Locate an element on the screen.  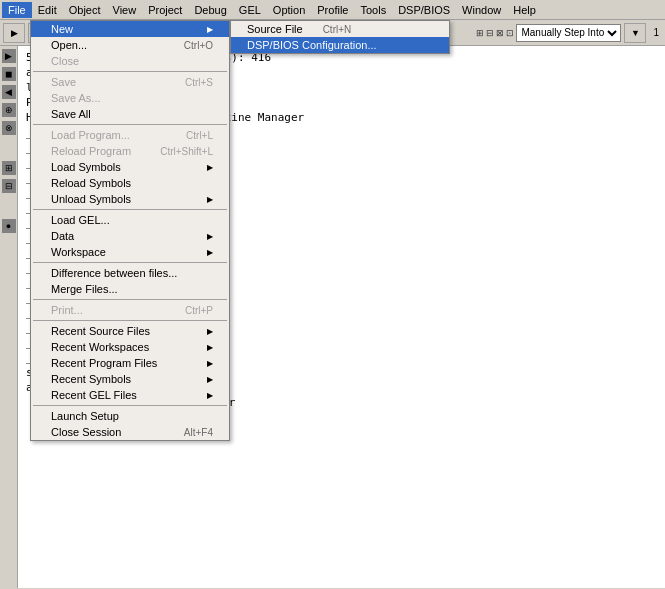
file-menu-unloadsymbols: Unload Symbols ▶ is located at coordinates (130, 199).